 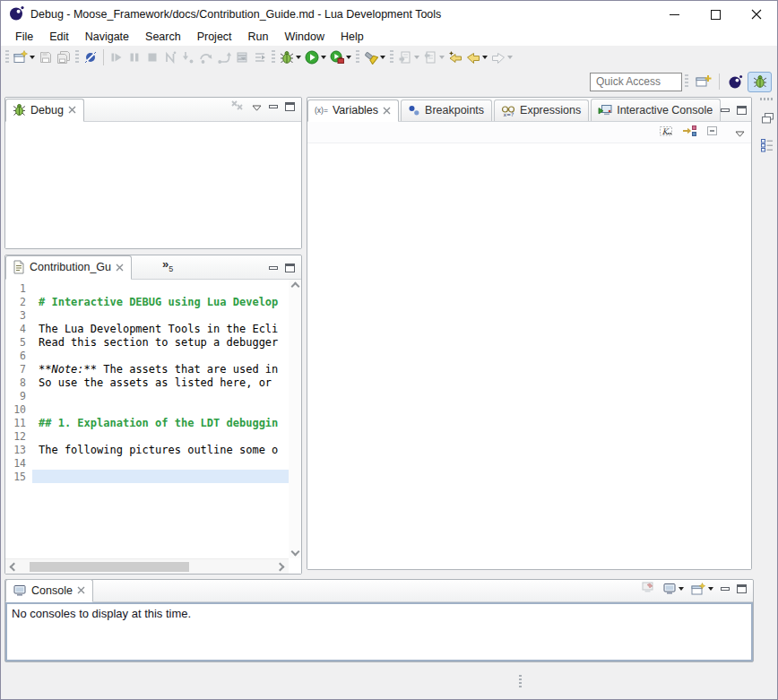 What do you see at coordinates (147, 382) in the screenshot?
I see `code-line: 8So use the assets as listed here, or` at bounding box center [147, 382].